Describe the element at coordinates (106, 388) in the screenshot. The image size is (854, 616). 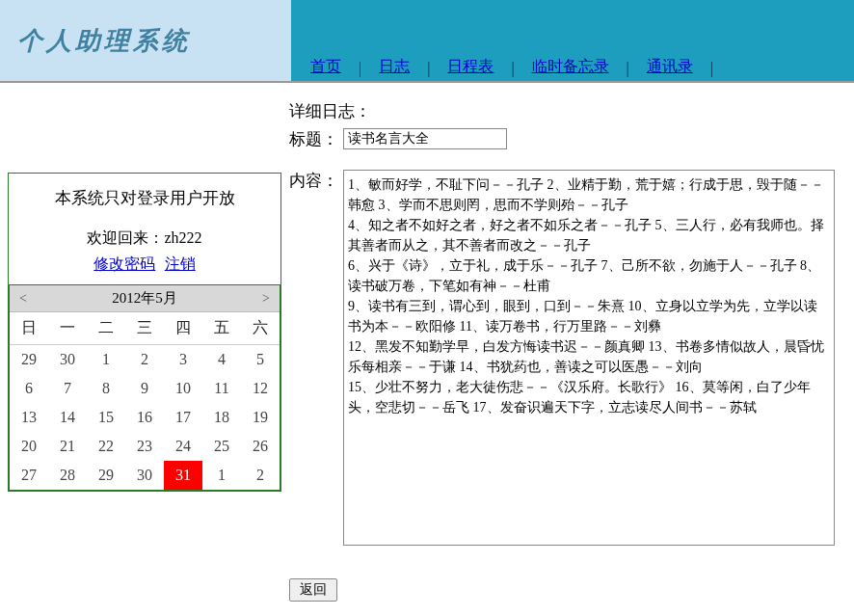
I see `calendar-day-cell: 8` at that location.